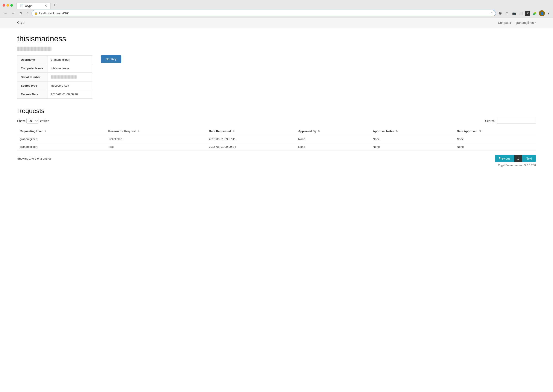  I want to click on browser-titlebar: 📄 Crypt ✕ +, so click(276, 4).